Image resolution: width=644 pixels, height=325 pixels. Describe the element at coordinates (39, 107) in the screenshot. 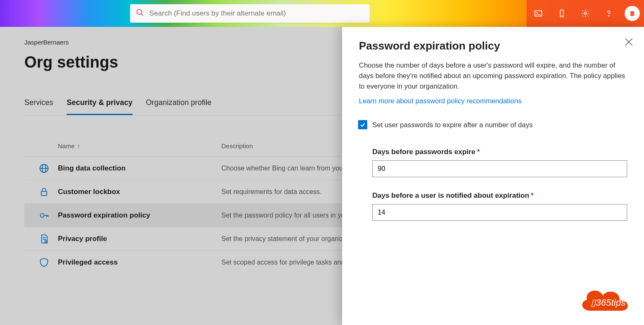

I see `tab-services: Services` at that location.